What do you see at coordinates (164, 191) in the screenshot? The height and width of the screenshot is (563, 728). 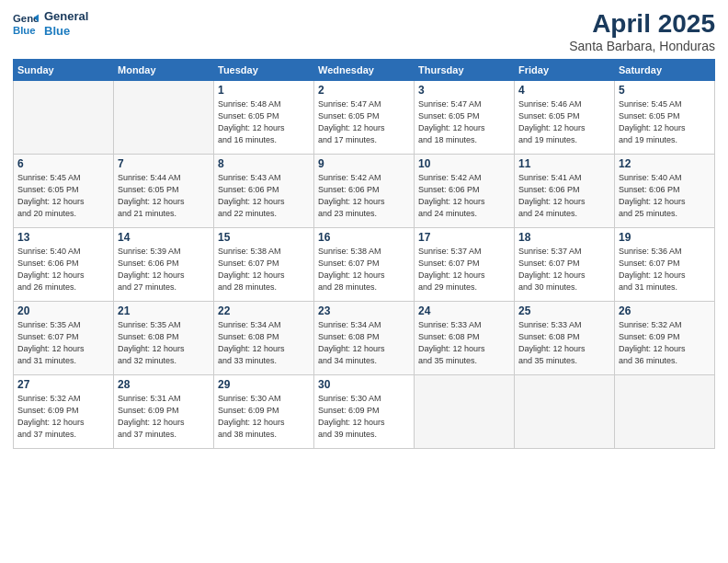 I see `calendar-cell: 7Sunrise: 5:44 AM Sunset: 6:05 PM Daylig…` at bounding box center [164, 191].